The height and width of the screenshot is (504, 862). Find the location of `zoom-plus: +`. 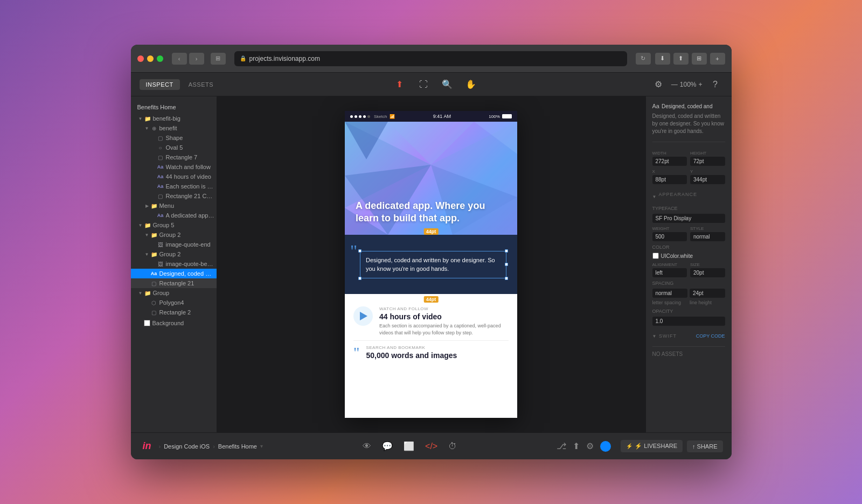

zoom-plus: + is located at coordinates (700, 85).